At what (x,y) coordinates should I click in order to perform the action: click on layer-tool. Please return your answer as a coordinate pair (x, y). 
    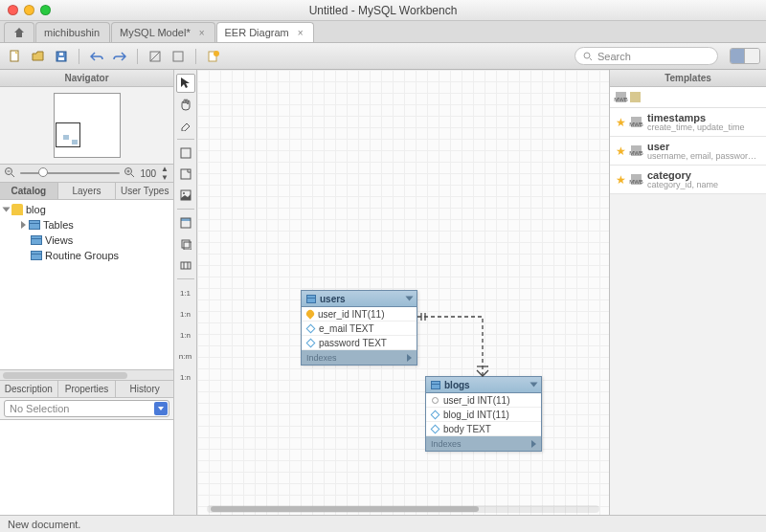
    Looking at the image, I should click on (186, 153).